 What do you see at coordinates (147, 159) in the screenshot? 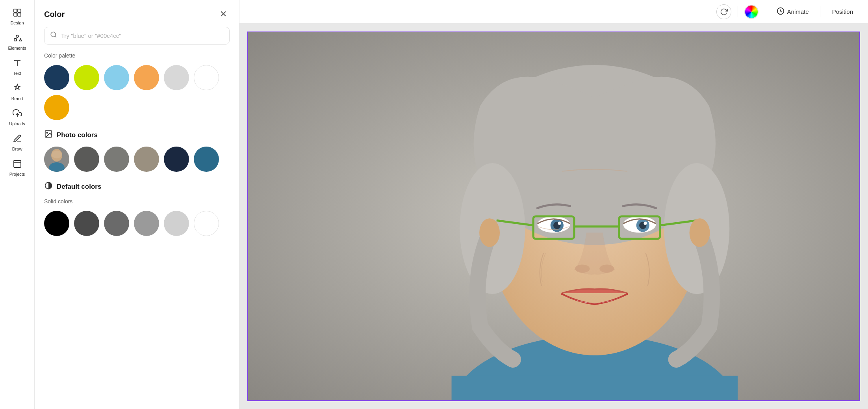
I see `swatch-tan-gray-photo` at bounding box center [147, 159].